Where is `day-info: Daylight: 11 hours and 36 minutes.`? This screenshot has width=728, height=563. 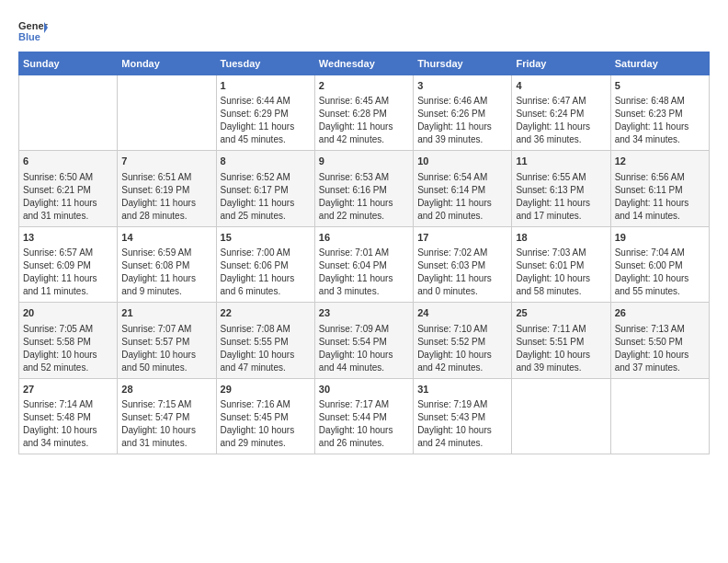 day-info: Daylight: 11 hours and 36 minutes. is located at coordinates (561, 133).